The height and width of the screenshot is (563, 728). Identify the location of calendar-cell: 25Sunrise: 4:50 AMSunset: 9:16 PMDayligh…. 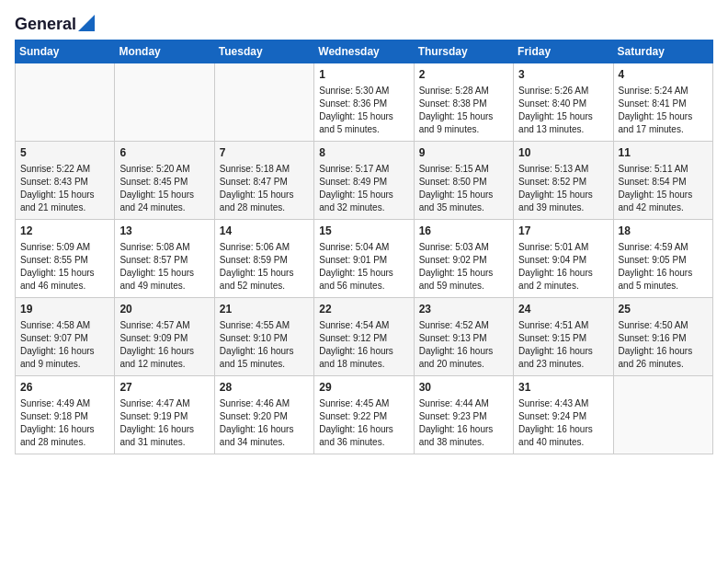
(663, 337).